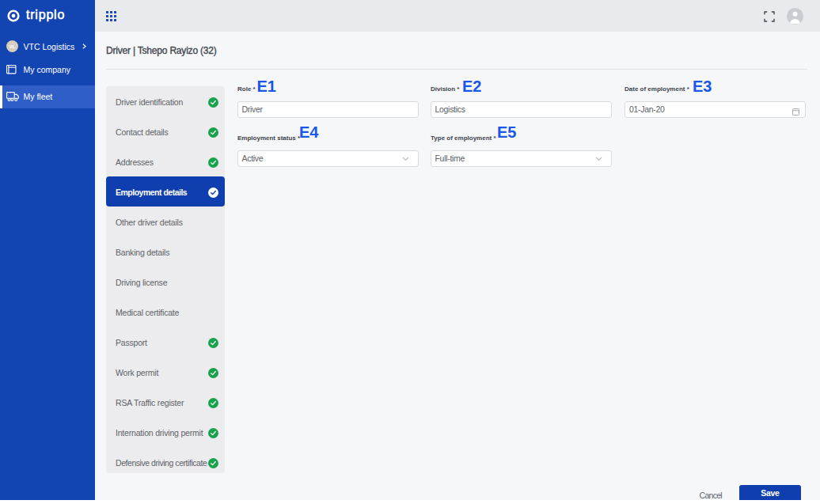  What do you see at coordinates (13, 47) in the screenshot?
I see `svg-text: VL` at bounding box center [13, 47].